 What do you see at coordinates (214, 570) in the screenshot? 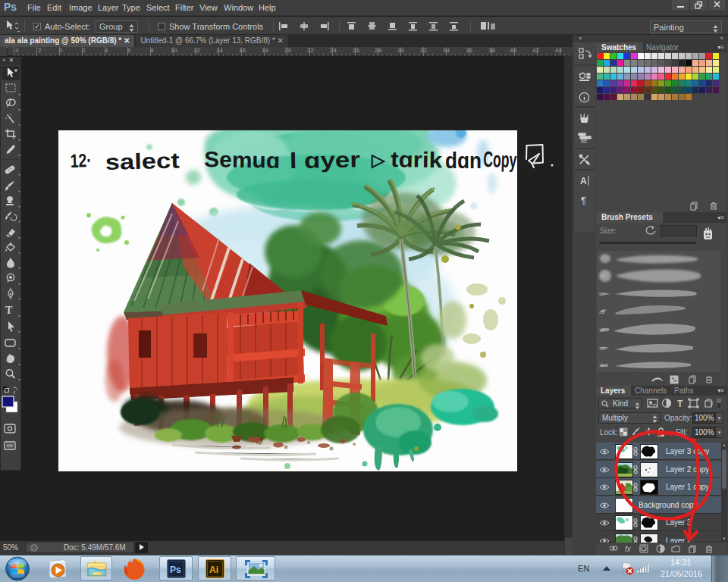
I see `svg-text: Ai` at bounding box center [214, 570].